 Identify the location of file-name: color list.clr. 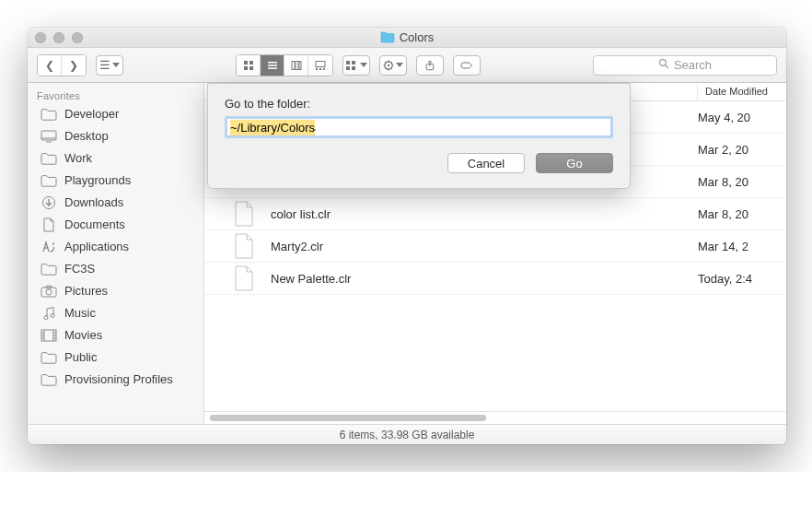
(484, 214).